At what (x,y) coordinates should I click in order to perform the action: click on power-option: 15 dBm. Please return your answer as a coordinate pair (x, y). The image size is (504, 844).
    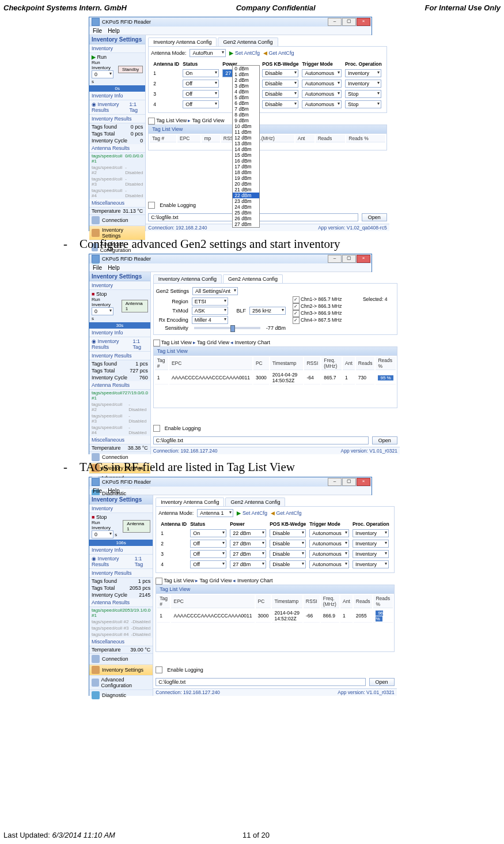
    Looking at the image, I should click on (246, 155).